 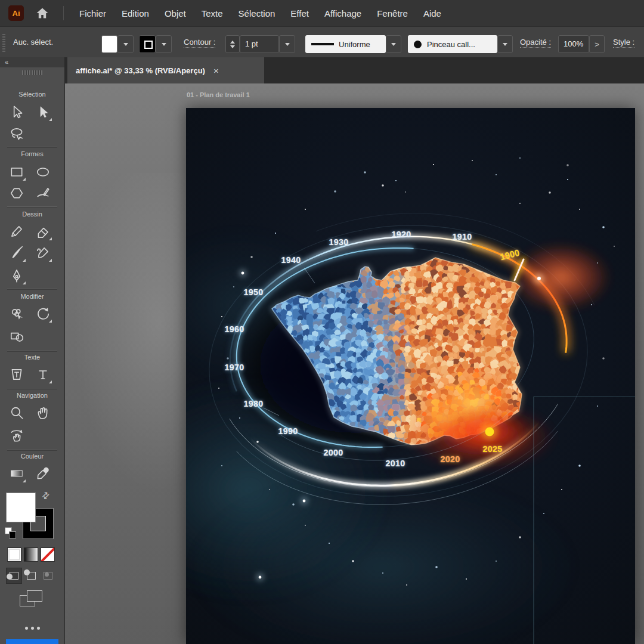 What do you see at coordinates (343, 13) in the screenshot?
I see `menu-item: Affichage` at bounding box center [343, 13].